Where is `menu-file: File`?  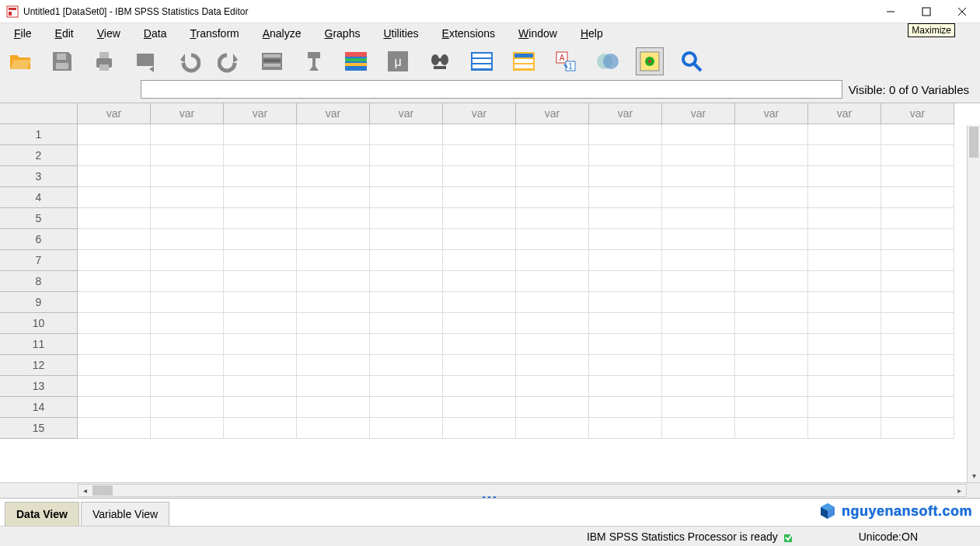
menu-file: File is located at coordinates (23, 33).